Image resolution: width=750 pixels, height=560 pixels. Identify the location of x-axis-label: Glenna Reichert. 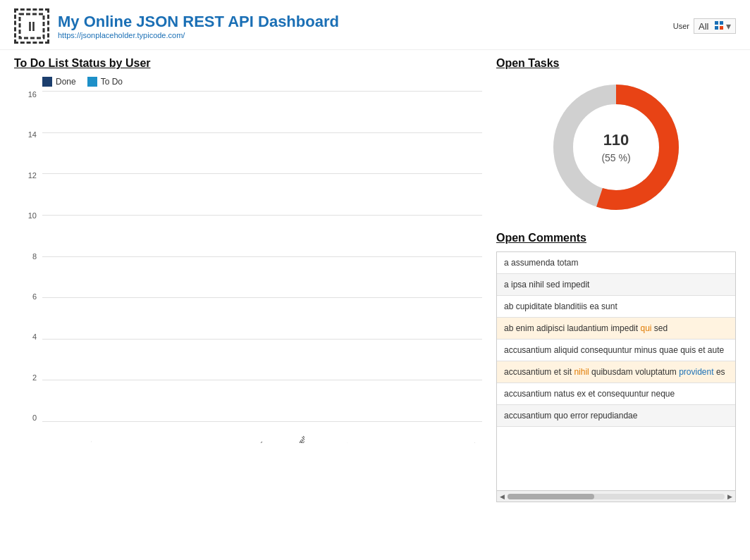
(331, 439).